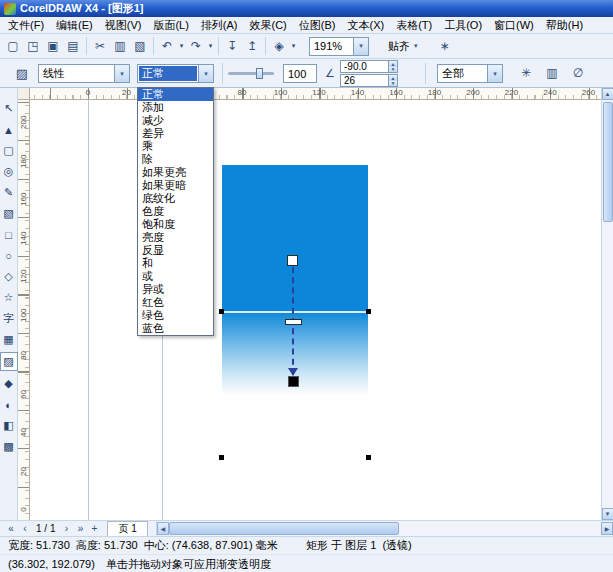  What do you see at coordinates (552, 73) in the screenshot?
I see `copy-transparency-button: ▥` at bounding box center [552, 73].